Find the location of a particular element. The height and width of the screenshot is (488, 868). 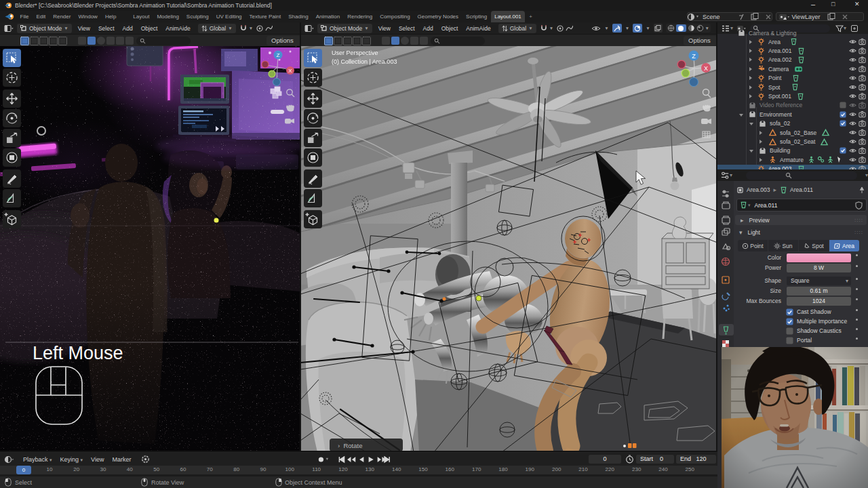

svg-text: Left Mouse is located at coordinates (78, 353).